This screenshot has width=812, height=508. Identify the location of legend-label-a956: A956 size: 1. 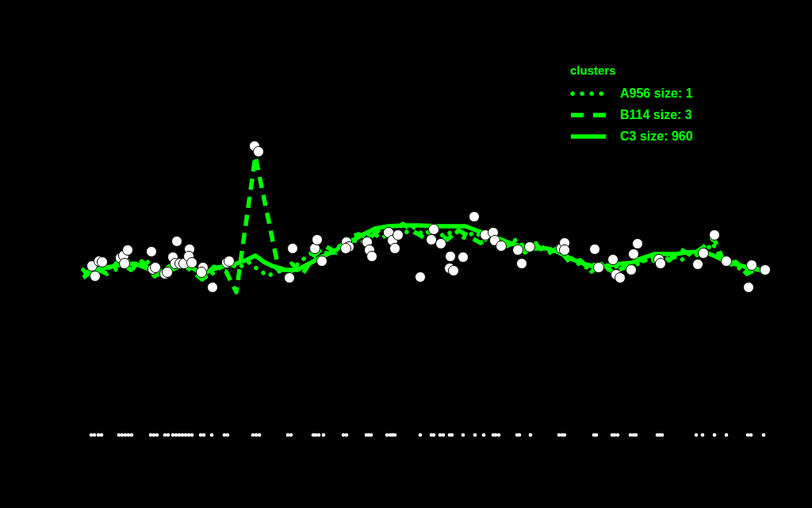
(657, 94).